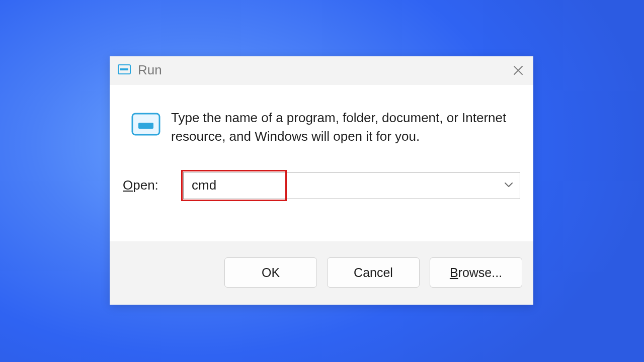 The height and width of the screenshot is (362, 644). Describe the element at coordinates (124, 70) in the screenshot. I see `run-app-icon` at that location.